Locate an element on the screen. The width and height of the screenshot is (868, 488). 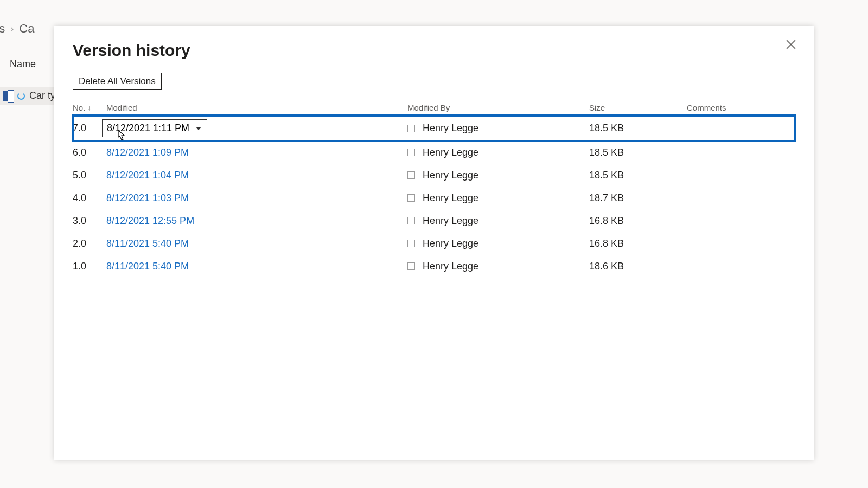
modified-link: 8/12/2021 1:04 PM is located at coordinates (148, 175).